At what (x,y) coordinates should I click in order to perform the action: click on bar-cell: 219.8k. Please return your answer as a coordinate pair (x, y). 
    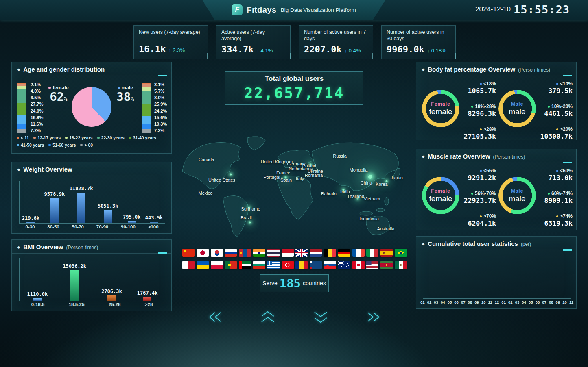
    Looking at the image, I should click on (31, 219).